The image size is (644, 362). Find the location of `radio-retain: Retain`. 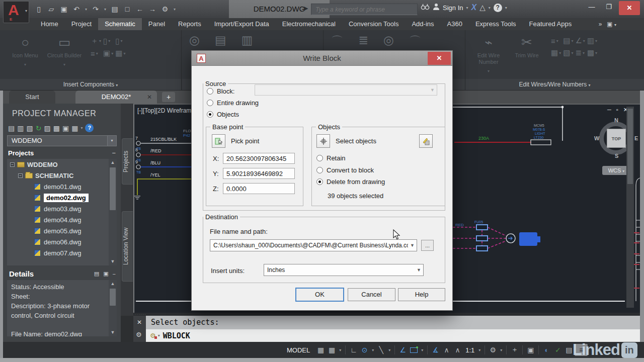

radio-retain: Retain is located at coordinates (331, 158).